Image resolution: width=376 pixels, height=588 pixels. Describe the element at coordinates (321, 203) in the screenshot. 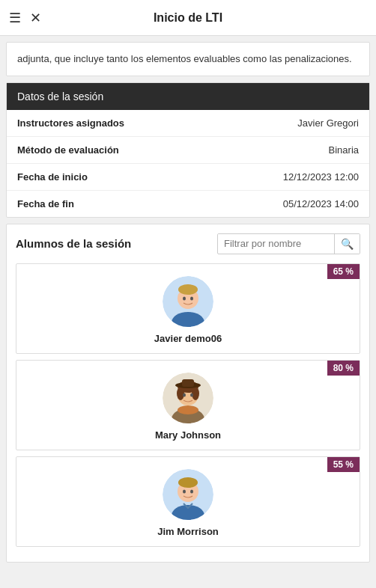

I see `session-value-end: 05/12/2023 14:00` at that location.